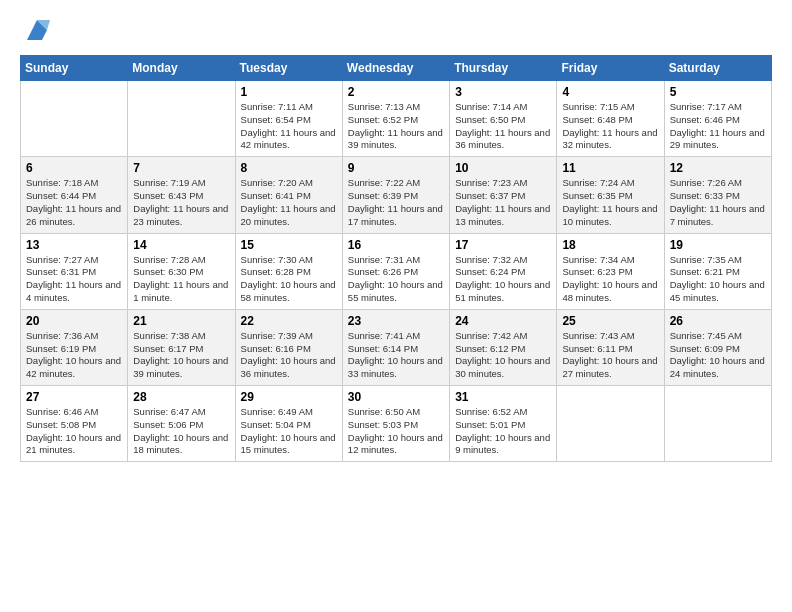 The width and height of the screenshot is (792, 612). Describe the element at coordinates (74, 347) in the screenshot. I see `calendar-cell: 20Sunrise: 7:36 AMSunset: 6:19 PMDayligh…` at that location.